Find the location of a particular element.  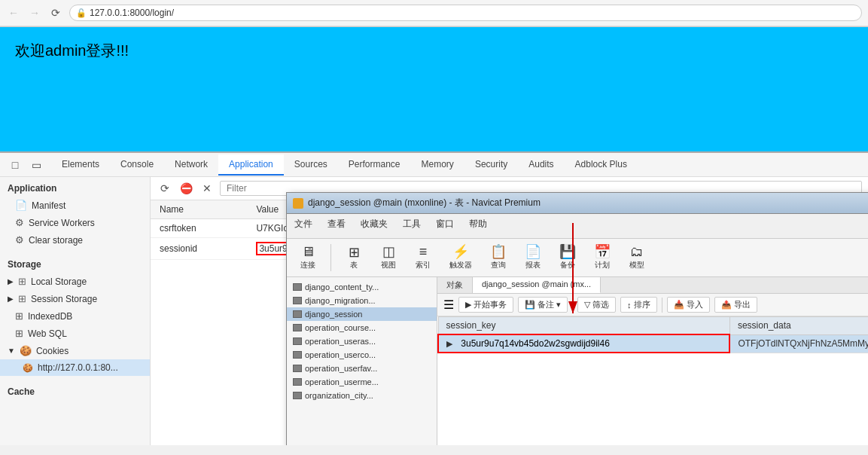

navicat-table-row: operation_useras... is located at coordinates (361, 341).